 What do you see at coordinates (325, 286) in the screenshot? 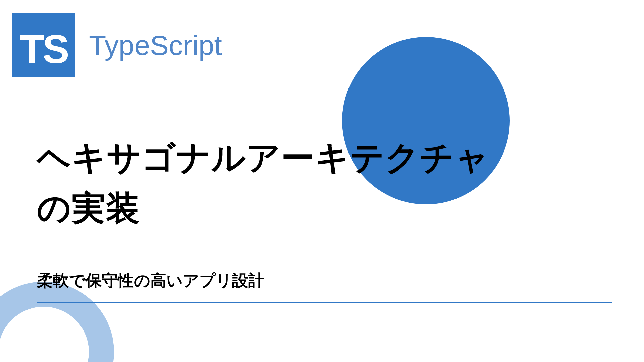
I see `subtitle-section: 柔軟で保守性の高いアプリ設計` at bounding box center [325, 286].